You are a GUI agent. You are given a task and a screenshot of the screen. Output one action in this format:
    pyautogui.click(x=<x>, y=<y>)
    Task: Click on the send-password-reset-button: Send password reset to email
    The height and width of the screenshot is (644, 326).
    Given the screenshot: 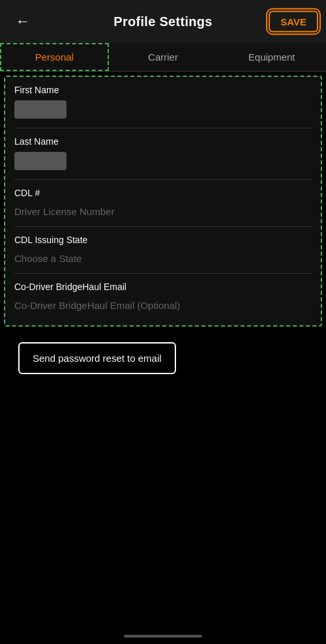 What is the action you would take?
    pyautogui.click(x=97, y=359)
    